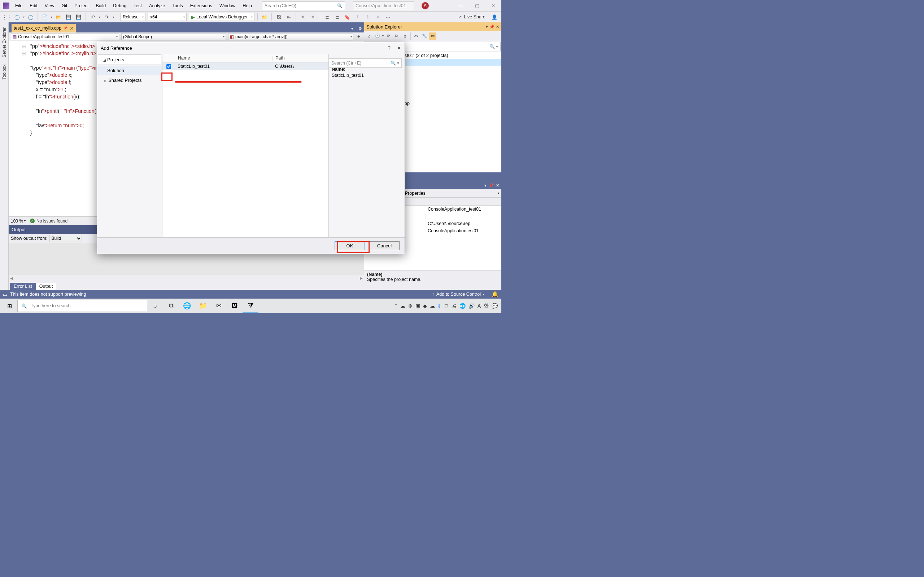 This screenshot has height=577, width=924. I want to click on col-path: Path, so click(300, 58).